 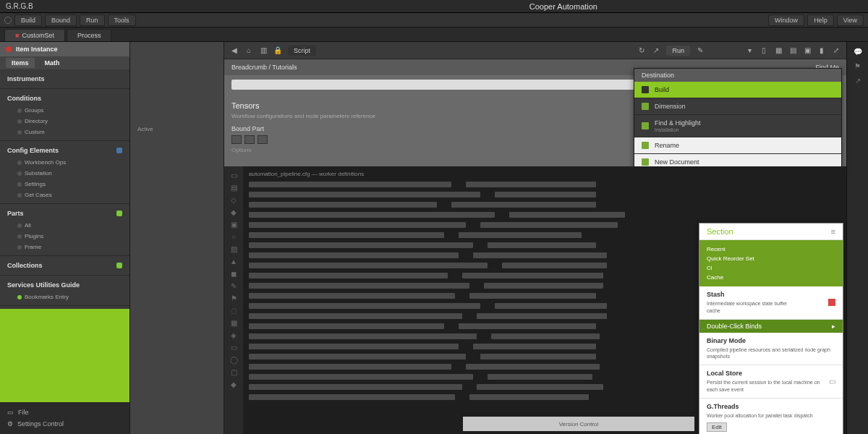 What do you see at coordinates (65, 236) in the screenshot?
I see `sb-item: Plugins` at bounding box center [65, 236].